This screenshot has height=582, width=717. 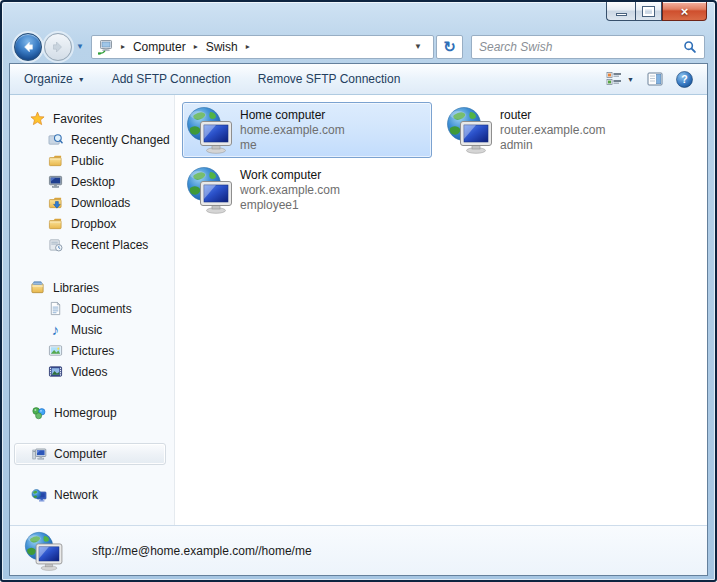 I want to click on search-folder-icon, so click(x=56, y=140).